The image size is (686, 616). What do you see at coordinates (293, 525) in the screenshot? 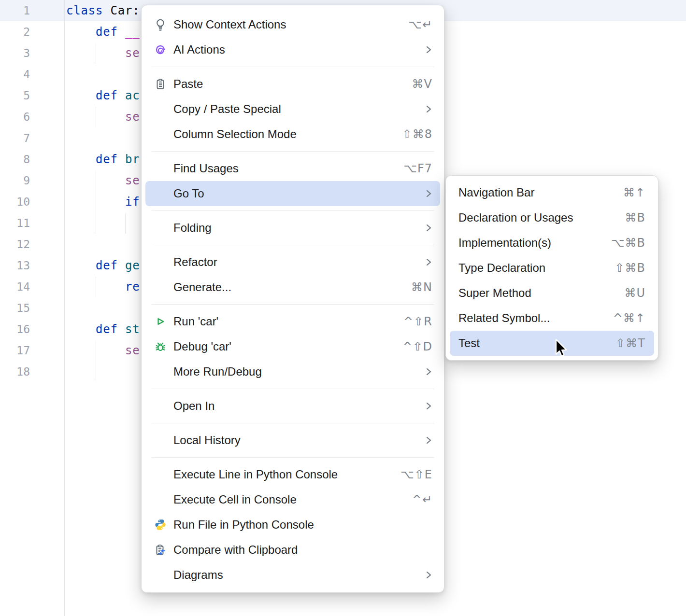
I see `menu-item-run-file-in-python-console: Run File in Python Console` at bounding box center [293, 525].